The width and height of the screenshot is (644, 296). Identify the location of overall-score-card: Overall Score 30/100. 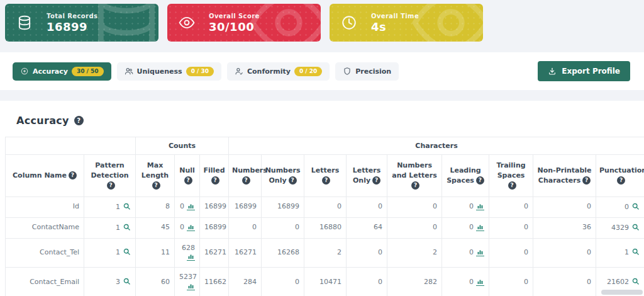
(244, 23).